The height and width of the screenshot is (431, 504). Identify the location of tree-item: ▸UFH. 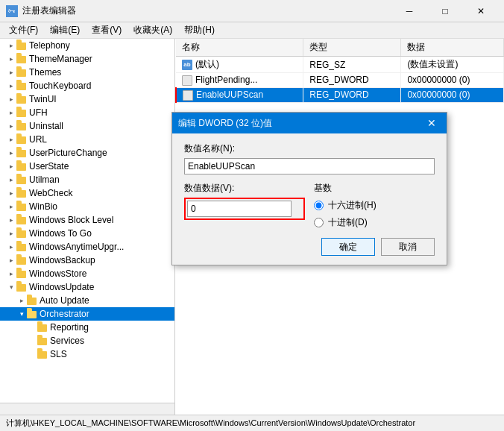
(87, 113).